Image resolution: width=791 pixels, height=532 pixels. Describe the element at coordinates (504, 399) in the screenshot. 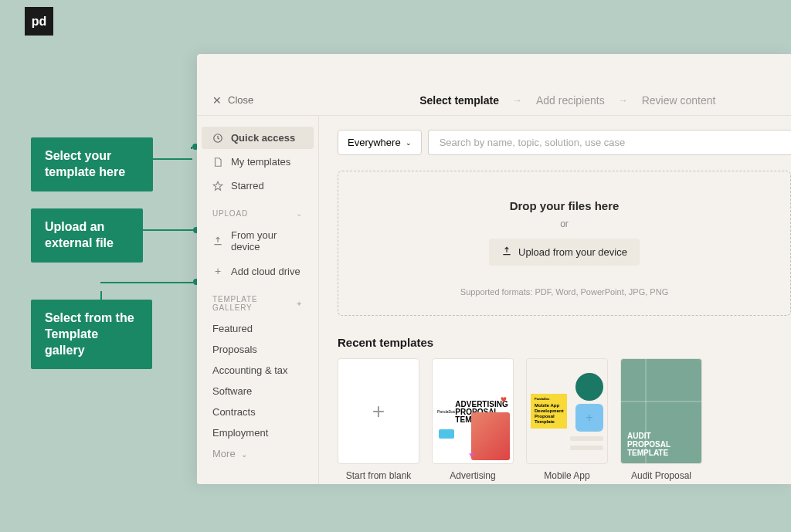

I see `heart-icon: ♥` at that location.